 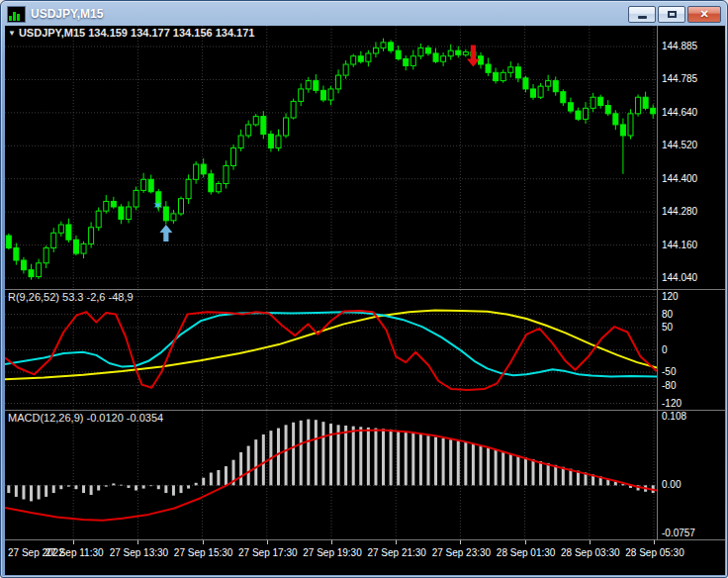 I want to click on macd-axis: 0.1080.00-0.0757, so click(x=691, y=475).